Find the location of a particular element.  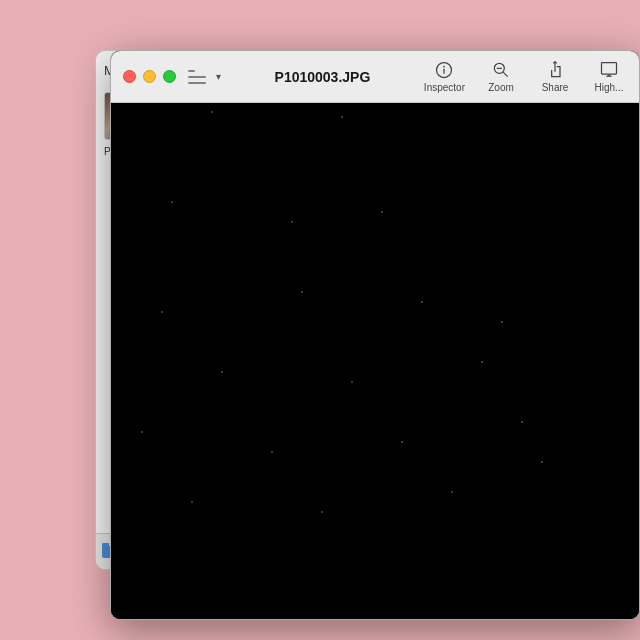

maximize-button is located at coordinates (170, 76).